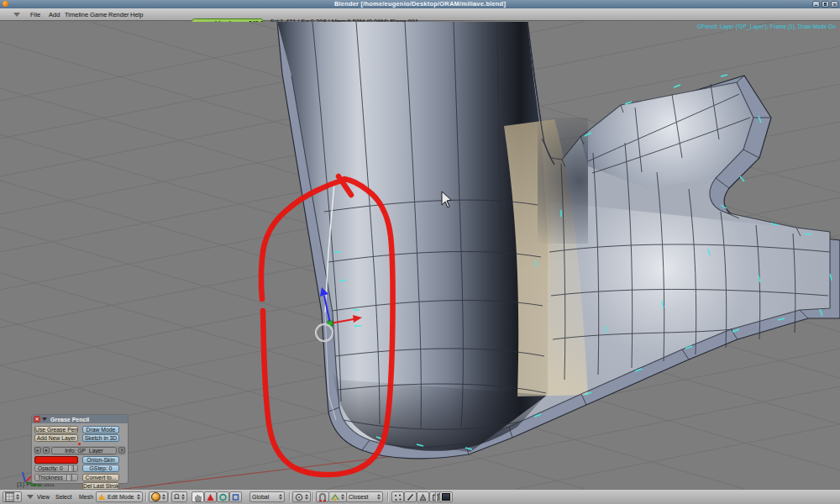  What do you see at coordinates (688, 298) in the screenshot?
I see `arm-highlight` at bounding box center [688, 298].